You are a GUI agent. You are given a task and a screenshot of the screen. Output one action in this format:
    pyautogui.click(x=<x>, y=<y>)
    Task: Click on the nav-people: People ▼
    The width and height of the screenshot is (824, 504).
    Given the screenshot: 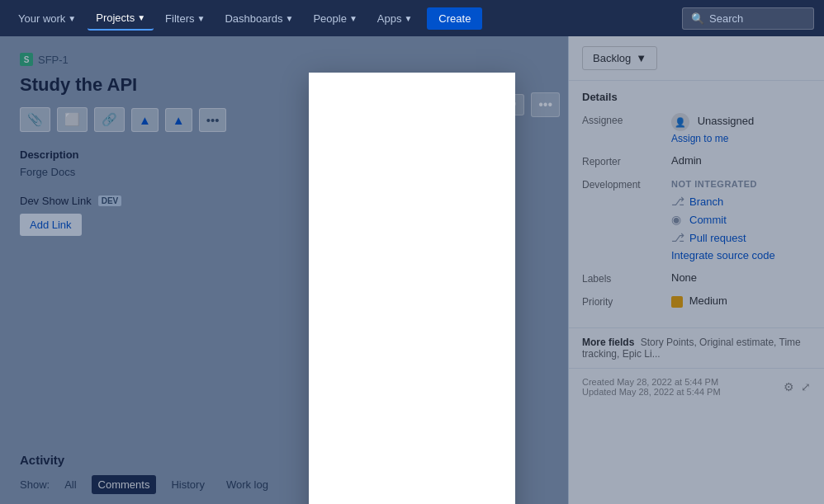 What is the action you would take?
    pyautogui.click(x=335, y=18)
    